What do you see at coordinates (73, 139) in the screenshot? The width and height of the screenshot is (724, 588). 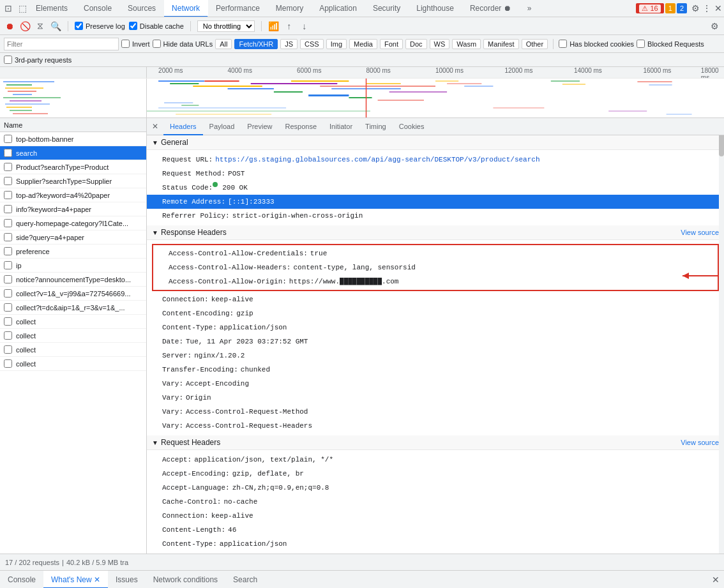 I see `list-item-0: top-bottom-banner` at bounding box center [73, 139].